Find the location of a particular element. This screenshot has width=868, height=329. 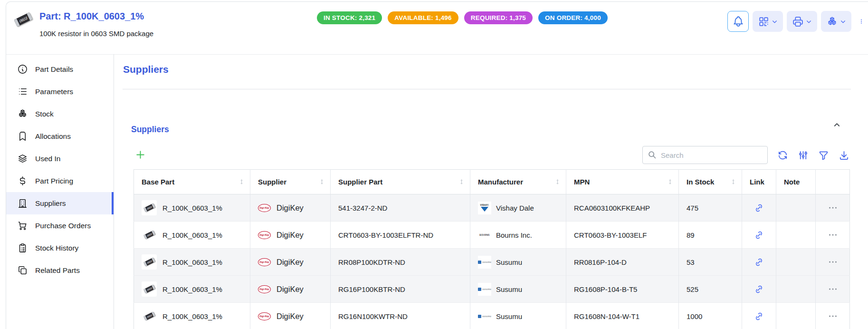

sidebar-item-parameters: Parameters is located at coordinates (60, 91).